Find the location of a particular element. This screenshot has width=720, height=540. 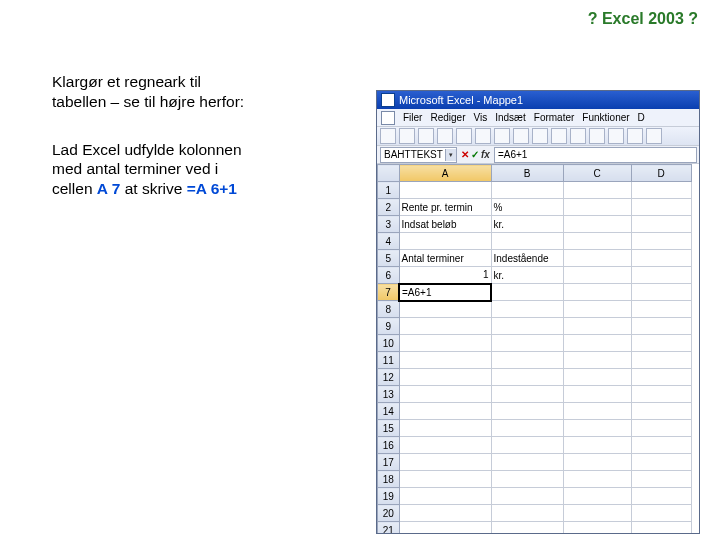

tool-zoom-icon is located at coordinates (616, 136).